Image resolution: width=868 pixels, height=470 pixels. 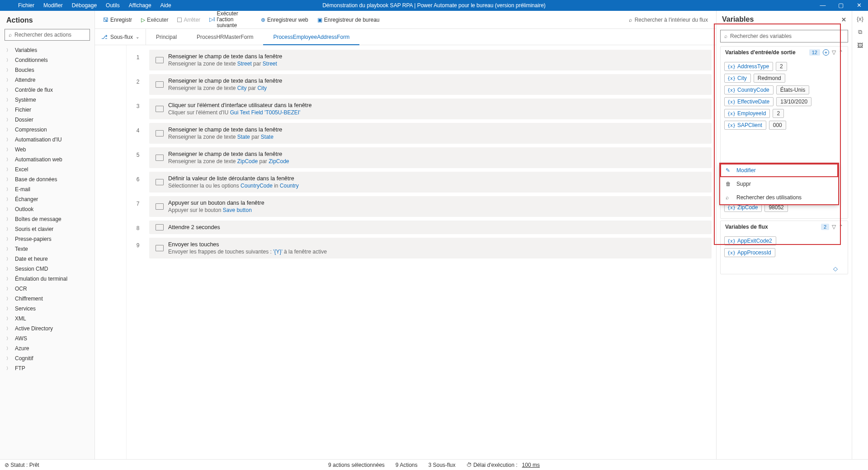 What do you see at coordinates (738, 78) in the screenshot?
I see `variable-chip: {x}City` at bounding box center [738, 78].